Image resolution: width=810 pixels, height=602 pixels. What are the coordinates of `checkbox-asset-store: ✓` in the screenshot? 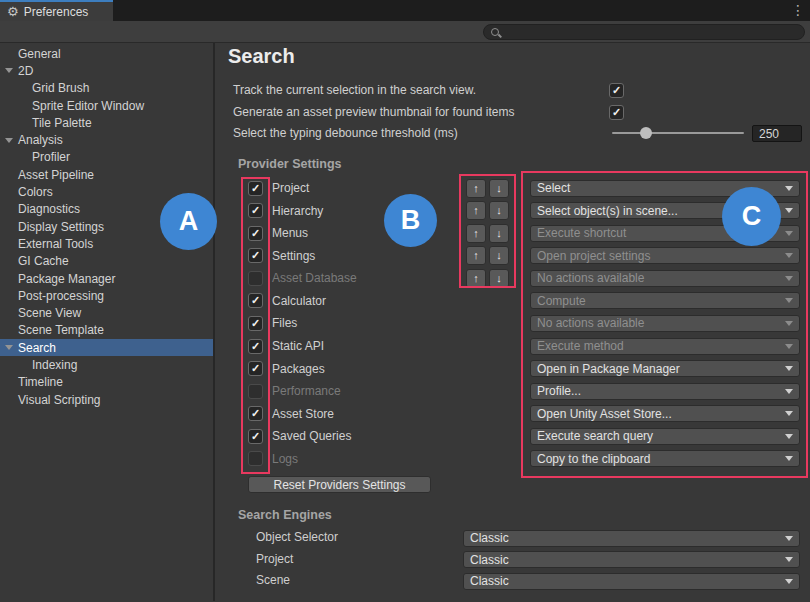 It's located at (256, 414).